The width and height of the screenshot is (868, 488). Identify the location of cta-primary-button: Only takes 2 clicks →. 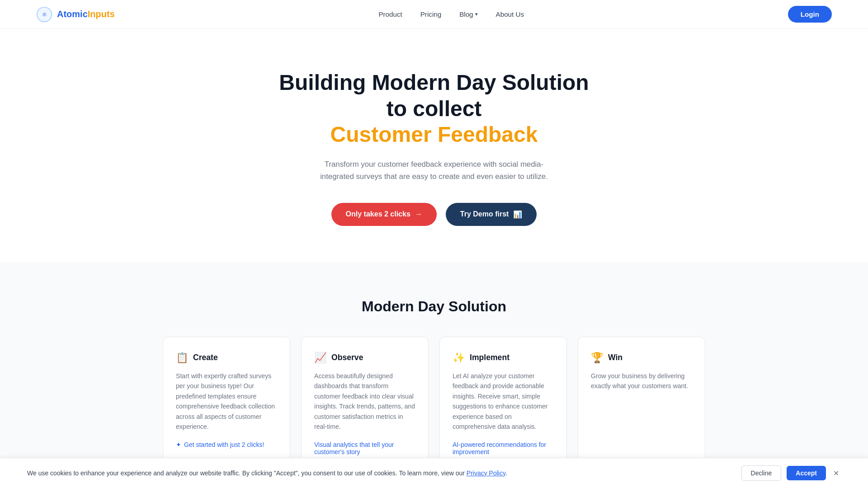
(384, 214).